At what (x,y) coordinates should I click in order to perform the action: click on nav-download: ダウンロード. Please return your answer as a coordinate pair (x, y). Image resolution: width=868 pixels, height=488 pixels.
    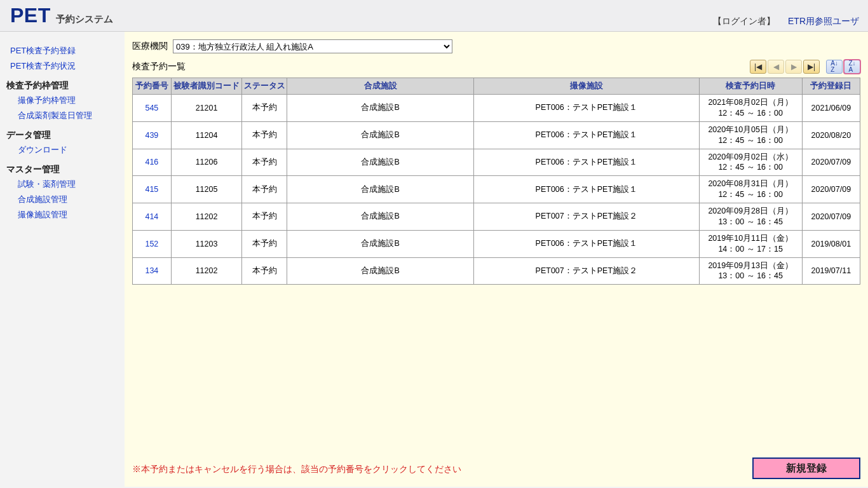
    Looking at the image, I should click on (62, 150).